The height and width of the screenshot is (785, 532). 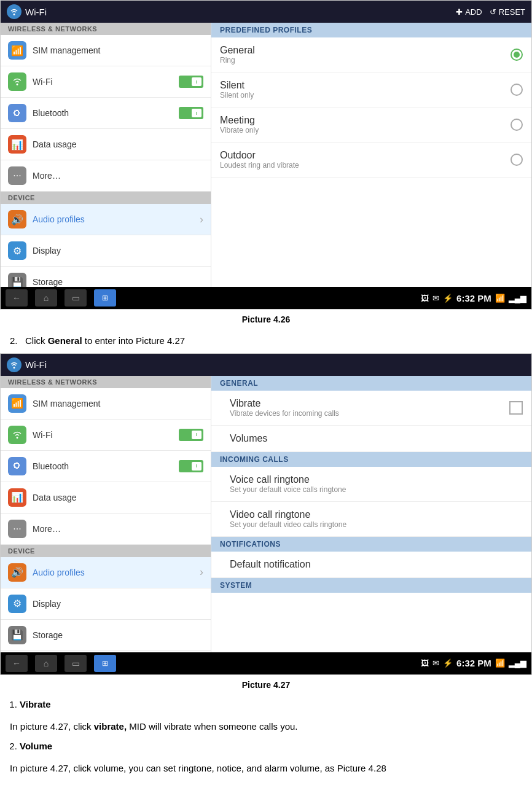 What do you see at coordinates (17, 529) in the screenshot?
I see `more-icon-2: ···` at bounding box center [17, 529].